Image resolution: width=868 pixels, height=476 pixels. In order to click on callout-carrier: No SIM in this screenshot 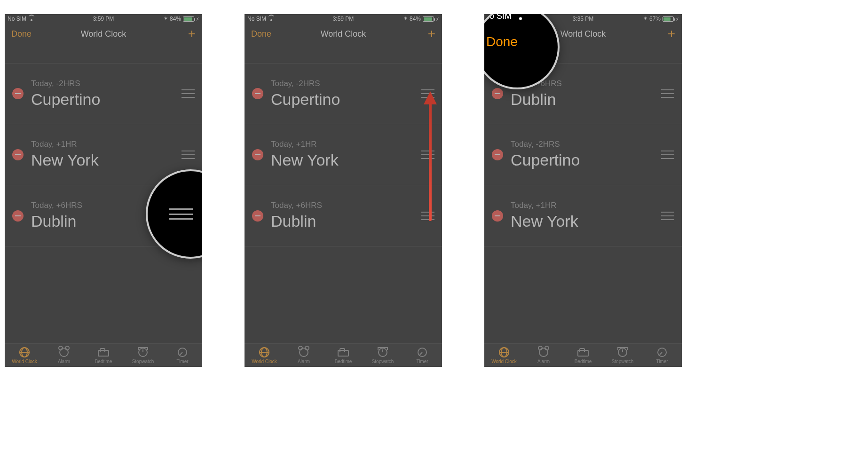, I will do `click(498, 18)`.